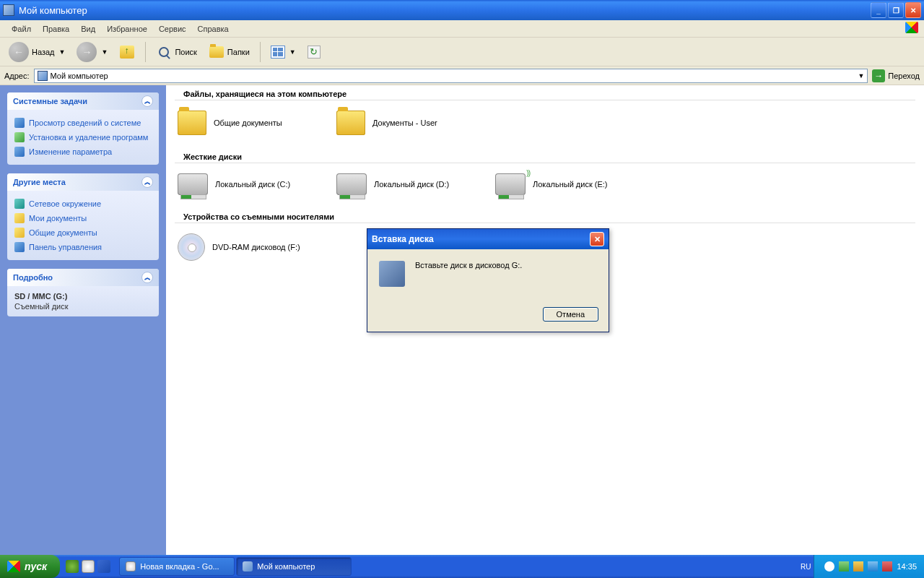  Describe the element at coordinates (83, 217) in the screenshot. I see `other-places-panel: Другие места ︽ Сетевое окружение Мои док…` at that location.